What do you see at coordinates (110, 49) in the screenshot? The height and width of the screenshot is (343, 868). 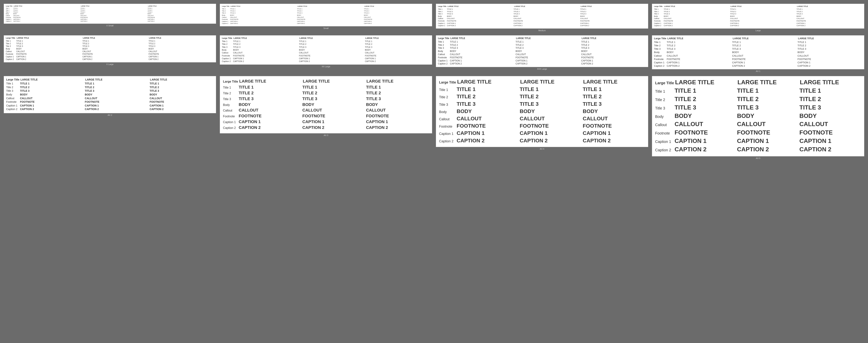 I see `type-row-body: Body BODY BODY BODY` at bounding box center [110, 49].